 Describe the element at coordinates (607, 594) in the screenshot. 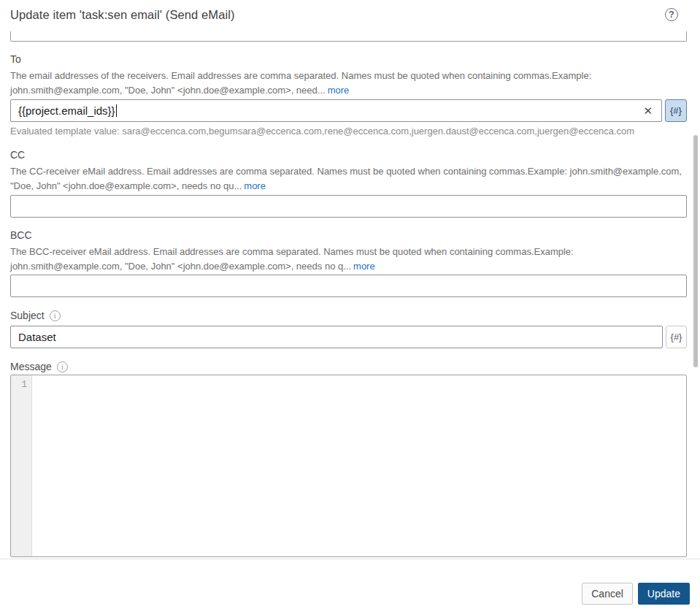

I see `cancel-button: Cancel` at that location.